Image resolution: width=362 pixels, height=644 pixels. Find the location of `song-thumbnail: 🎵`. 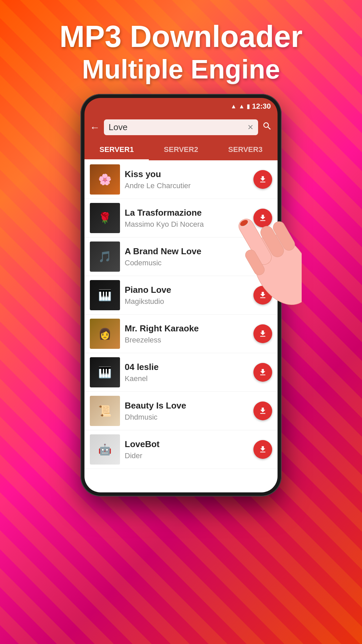

song-thumbnail: 🎵 is located at coordinates (105, 257).